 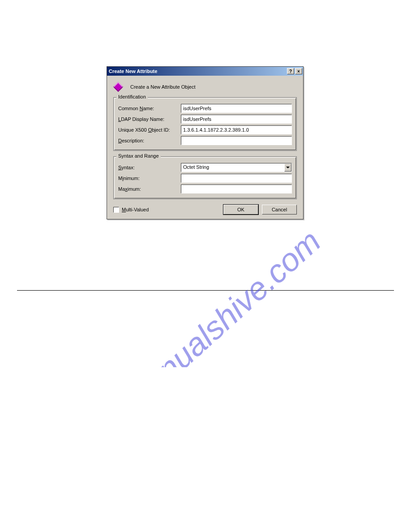 I want to click on dialog-header-text: Create a New Attribute Object, so click(x=163, y=87).